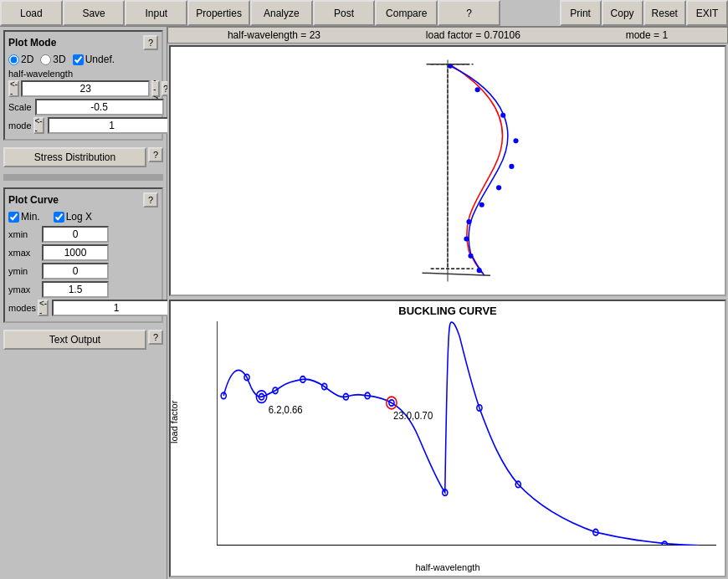 This screenshot has height=579, width=728. I want to click on help-button: ?, so click(469, 13).